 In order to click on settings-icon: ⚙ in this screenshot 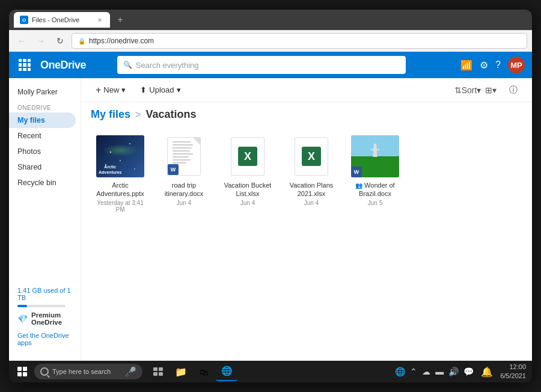, I will do `click(484, 65)`.